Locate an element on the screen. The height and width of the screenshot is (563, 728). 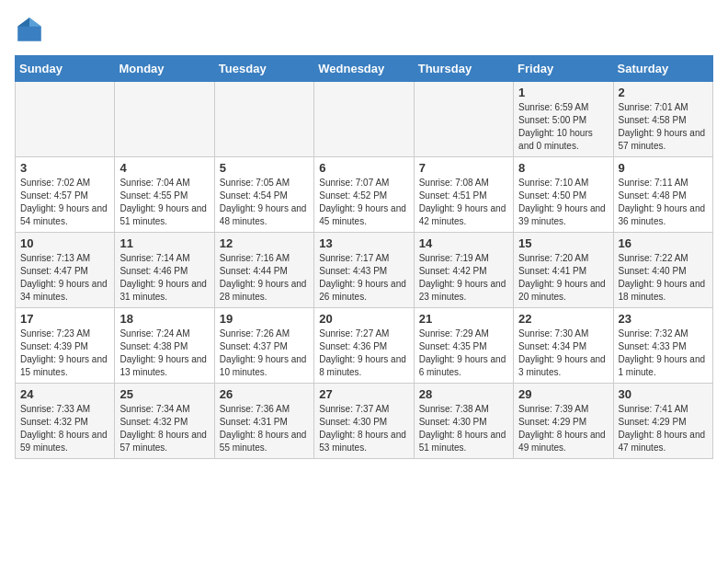
day-content: Sunrise: 7:01 AM Sunset: 4:58 PM Dayligh… is located at coordinates (664, 127).